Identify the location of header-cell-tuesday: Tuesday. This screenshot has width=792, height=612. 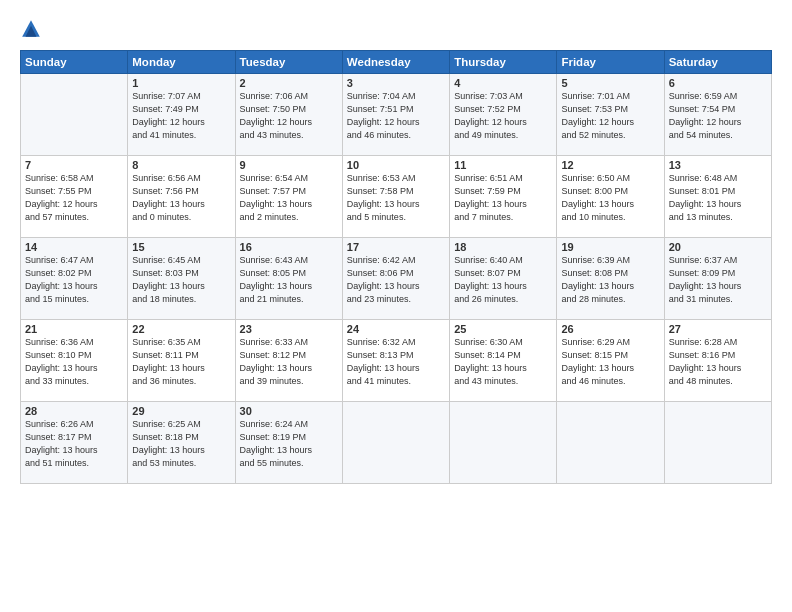
(288, 62).